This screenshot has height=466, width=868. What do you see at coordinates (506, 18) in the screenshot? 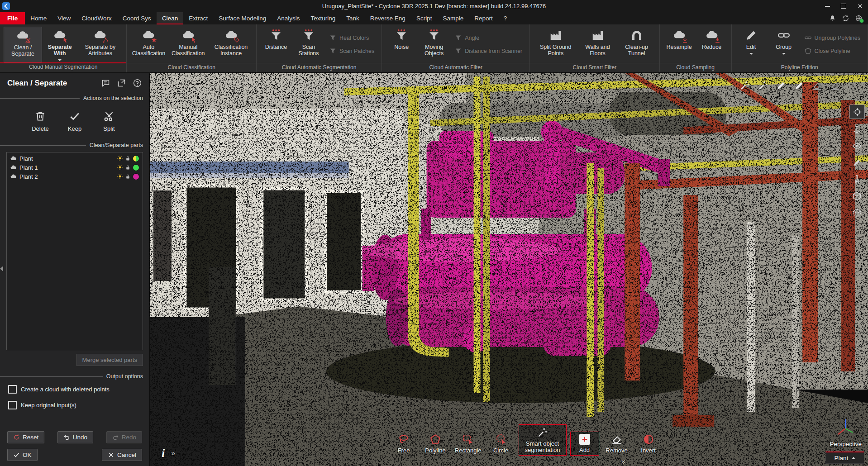
I see `tab-help: ?` at bounding box center [506, 18].